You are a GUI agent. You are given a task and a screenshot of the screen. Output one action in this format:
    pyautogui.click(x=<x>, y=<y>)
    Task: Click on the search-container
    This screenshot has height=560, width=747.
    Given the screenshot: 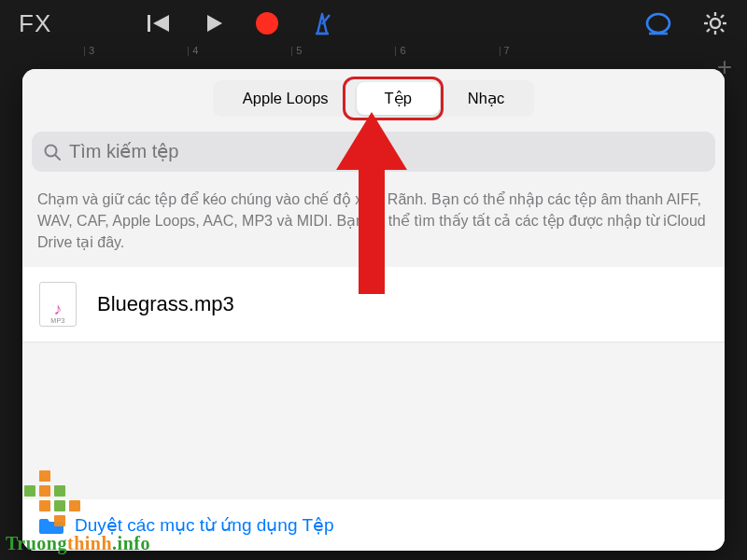 What is the action you would take?
    pyautogui.click(x=374, y=157)
    